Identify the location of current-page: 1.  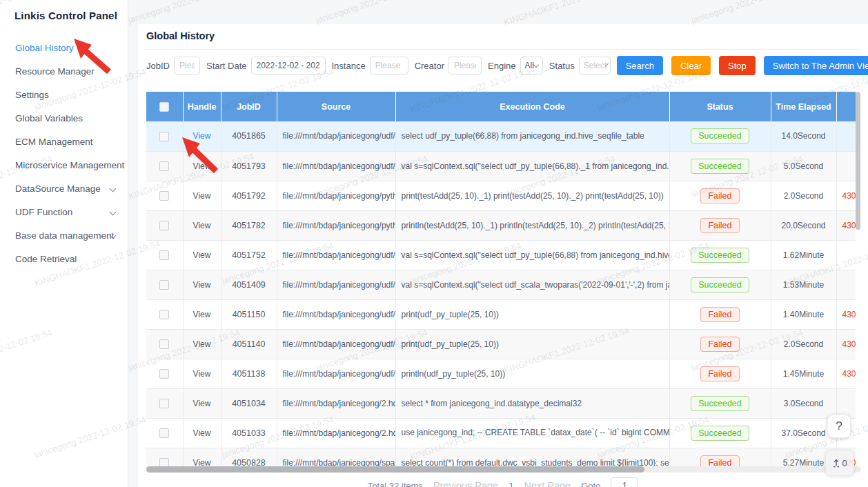
(511, 484).